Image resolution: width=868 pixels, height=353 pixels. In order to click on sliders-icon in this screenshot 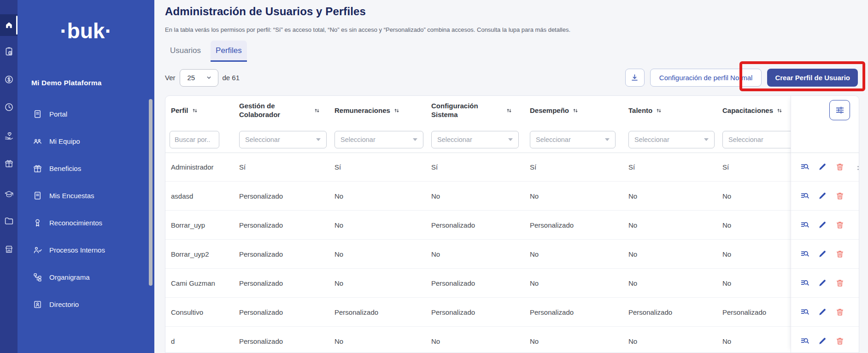, I will do `click(840, 110)`.